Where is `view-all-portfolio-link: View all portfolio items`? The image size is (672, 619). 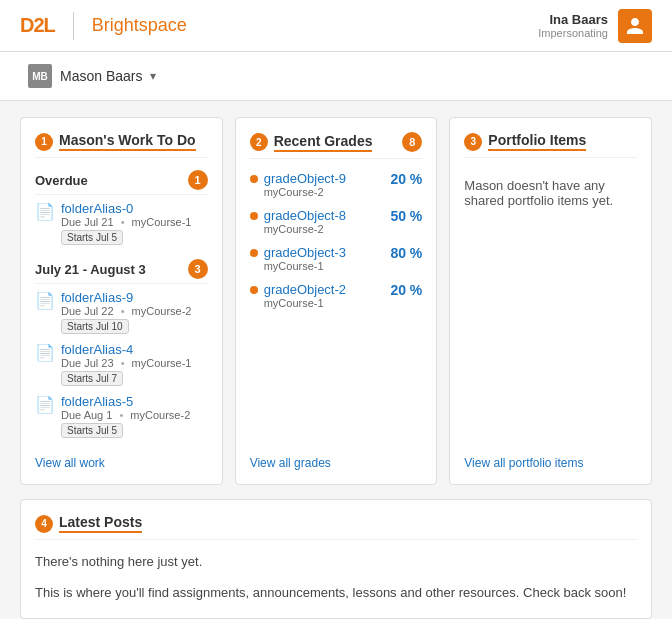
view-all-portfolio-link: View all portfolio items is located at coordinates (550, 458).